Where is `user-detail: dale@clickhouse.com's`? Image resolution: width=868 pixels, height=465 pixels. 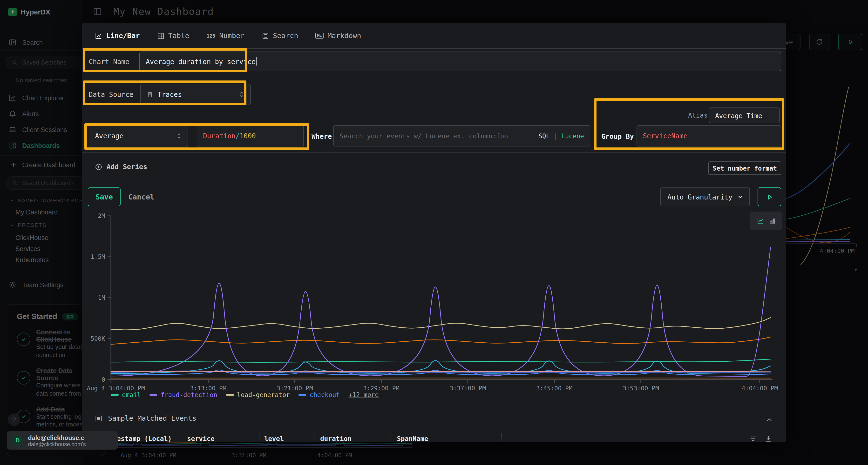 user-detail: dale@clickhouse.com's is located at coordinates (57, 444).